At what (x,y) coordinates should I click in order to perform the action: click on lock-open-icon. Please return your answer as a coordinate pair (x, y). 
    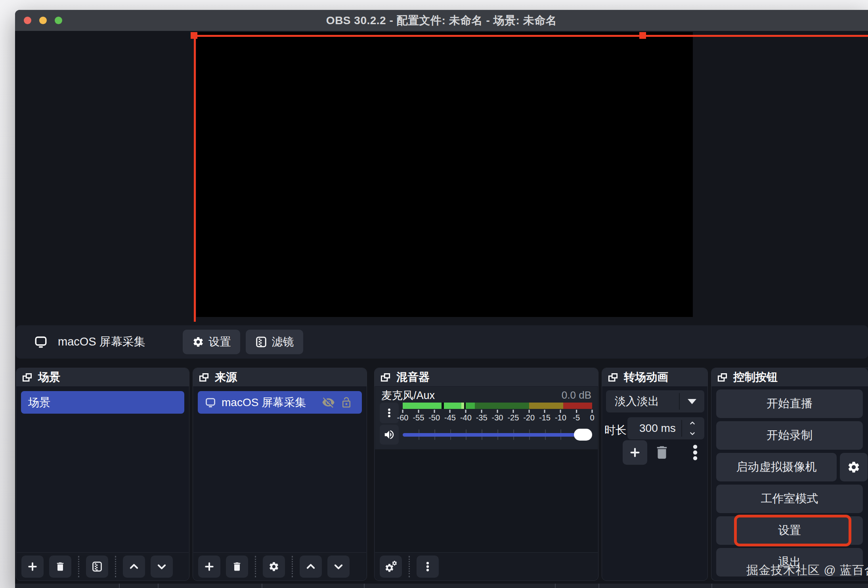
    Looking at the image, I should click on (346, 403).